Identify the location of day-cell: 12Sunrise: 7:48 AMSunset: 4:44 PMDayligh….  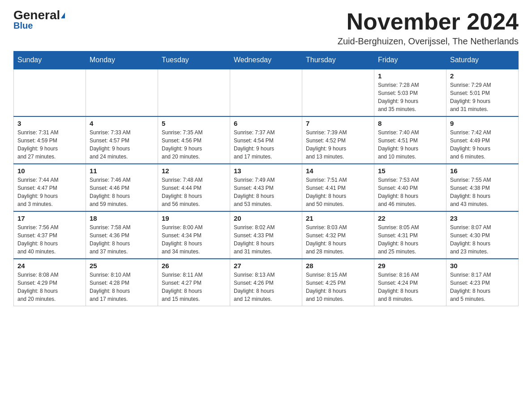
(194, 188).